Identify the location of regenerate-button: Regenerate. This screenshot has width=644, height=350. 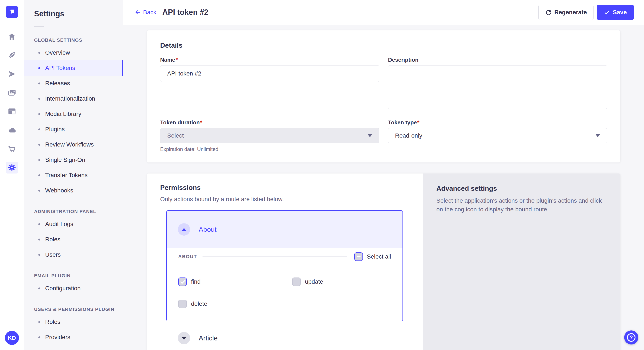
(566, 12).